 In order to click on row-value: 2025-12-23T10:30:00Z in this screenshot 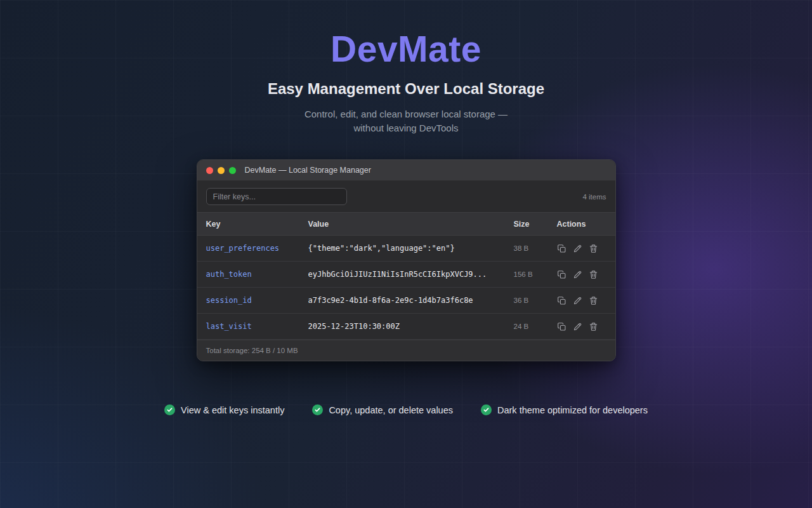, I will do `click(411, 326)`.